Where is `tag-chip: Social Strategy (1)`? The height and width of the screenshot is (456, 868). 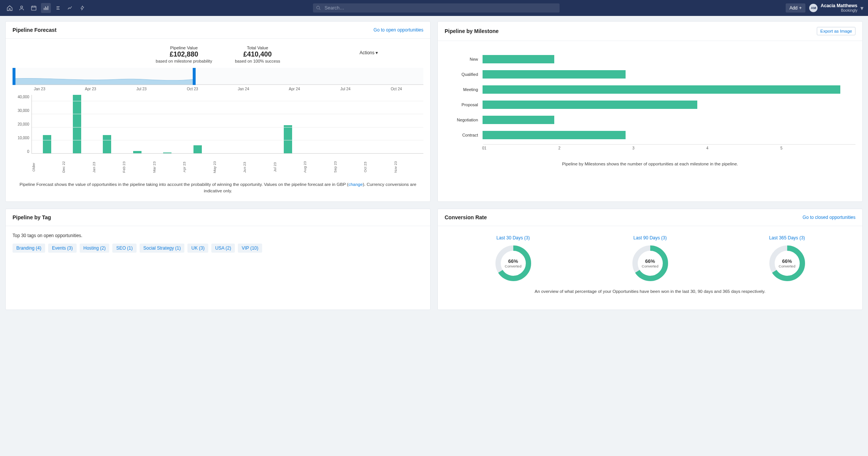 tag-chip: Social Strategy (1) is located at coordinates (162, 248).